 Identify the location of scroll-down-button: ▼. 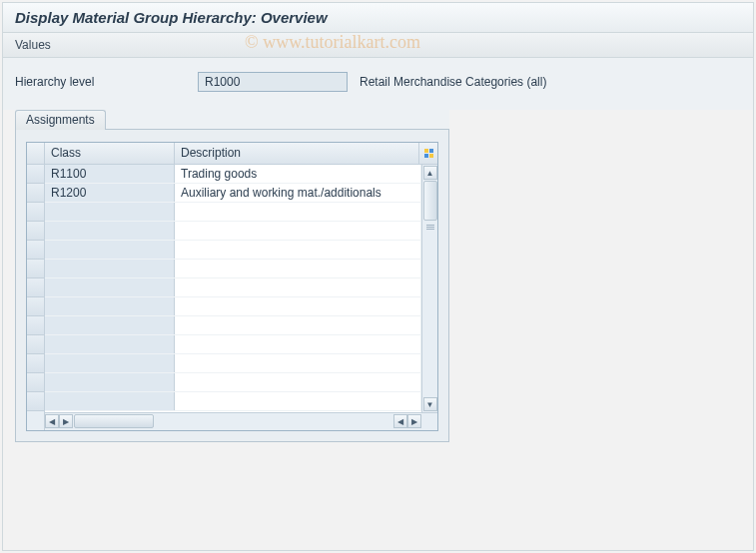
(430, 404).